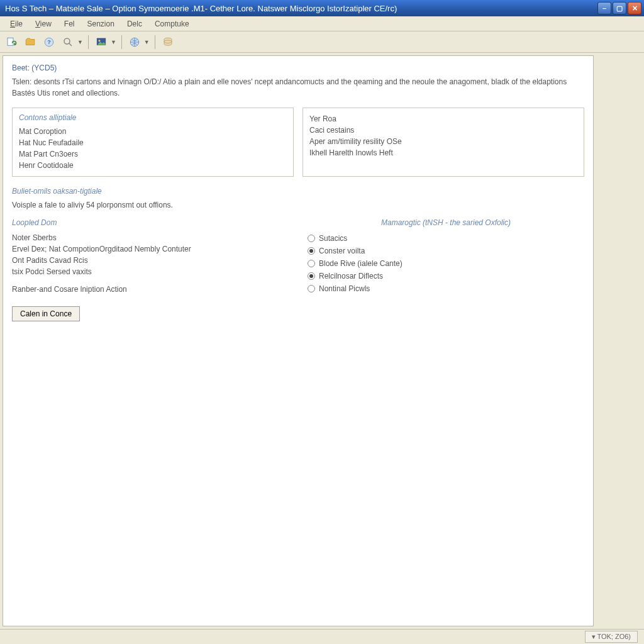 The image size is (644, 644). Describe the element at coordinates (619, 8) in the screenshot. I see `maximize-button: ▢` at that location.